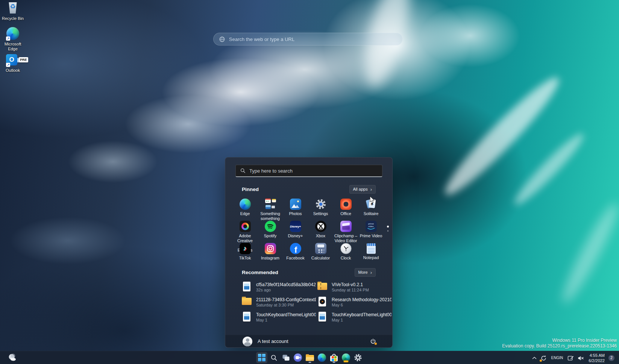 The height and width of the screenshot is (364, 619). Describe the element at coordinates (308, 229) in the screenshot. I see `pinned-app-grid: Edge Something something Photos Setti` at that location.